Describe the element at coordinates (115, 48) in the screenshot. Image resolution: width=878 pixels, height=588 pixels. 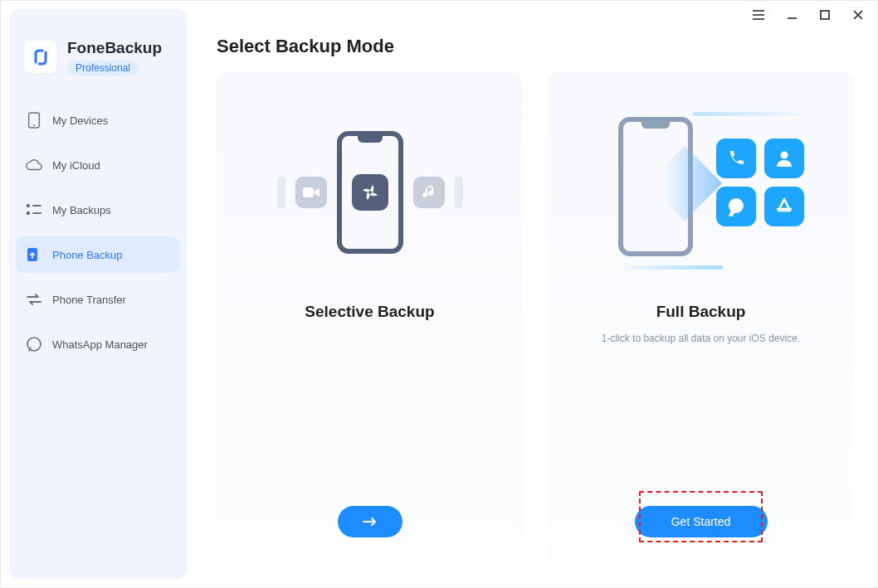
I see `app-title: FoneBackup` at that location.